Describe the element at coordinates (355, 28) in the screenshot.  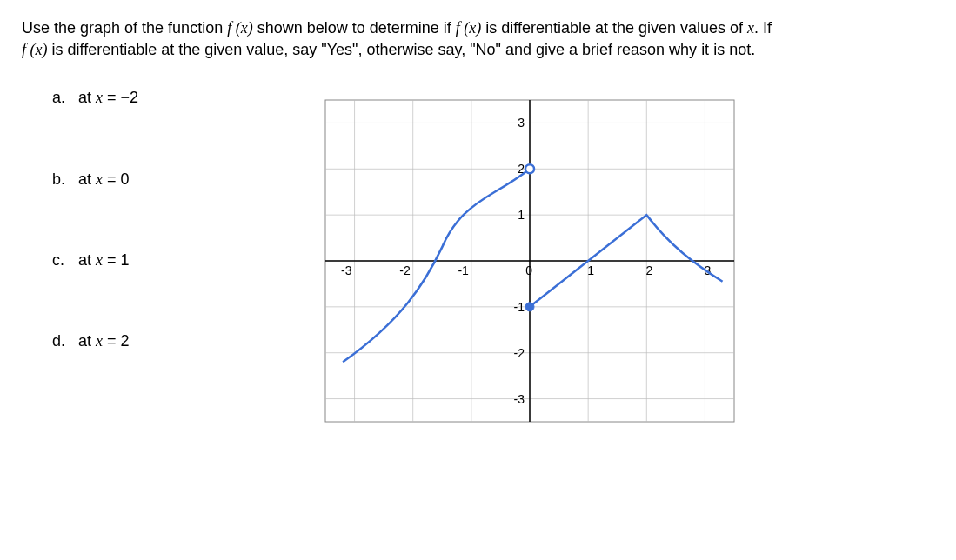
I see `problem-text-2: shown below to determine if` at that location.